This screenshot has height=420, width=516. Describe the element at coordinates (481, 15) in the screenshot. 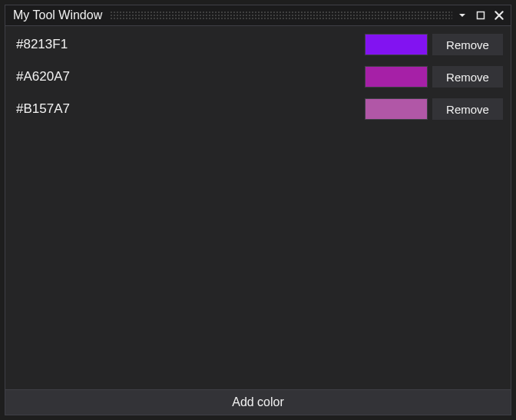

I see `window-controls` at that location.